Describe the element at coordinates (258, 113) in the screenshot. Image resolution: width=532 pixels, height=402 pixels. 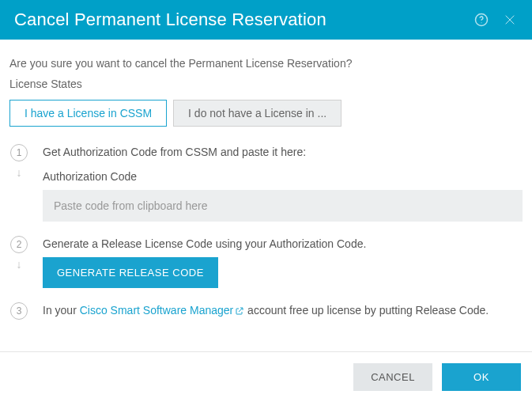
I see `tab-no-license: I do not have a License in ...` at that location.